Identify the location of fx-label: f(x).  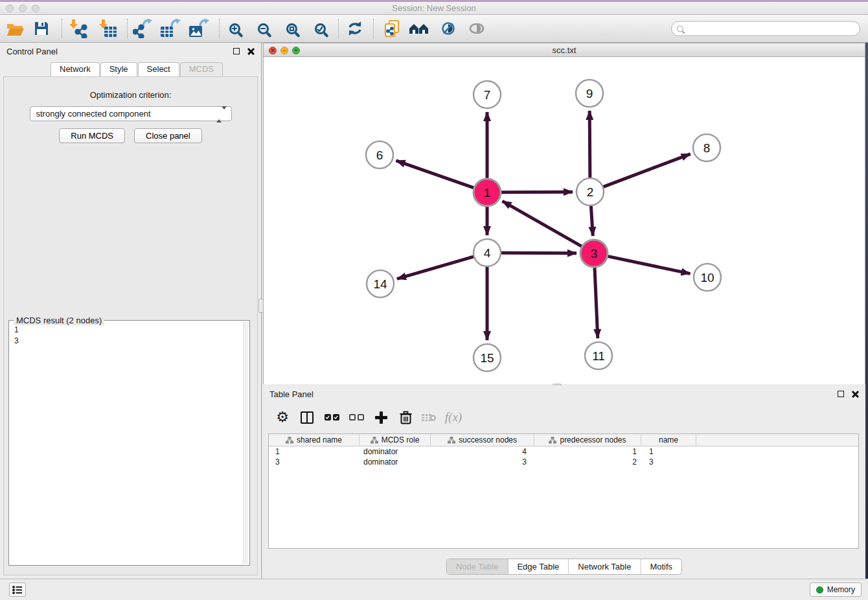
(453, 417).